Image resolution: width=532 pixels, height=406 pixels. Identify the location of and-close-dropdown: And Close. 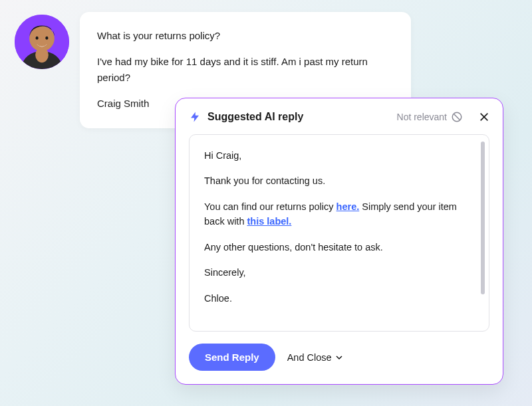
(315, 357).